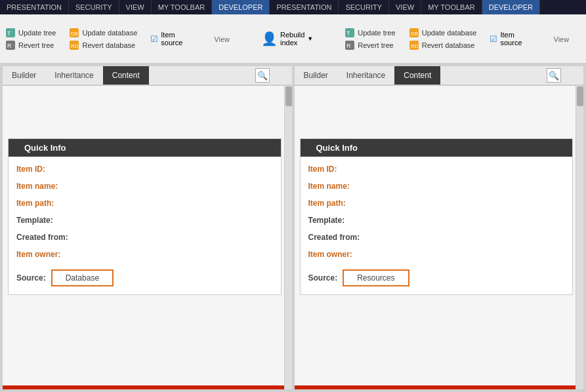 Image resolution: width=586 pixels, height=392 pixels. What do you see at coordinates (30, 45) in the screenshot?
I see `revert-tree-btn-left: R Revert tree` at bounding box center [30, 45].